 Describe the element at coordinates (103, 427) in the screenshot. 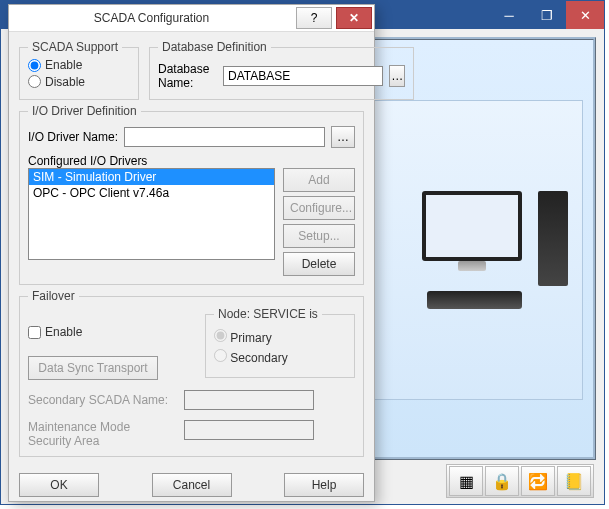

I see `maintenance-mode-label-1: Maintenance Mode` at that location.